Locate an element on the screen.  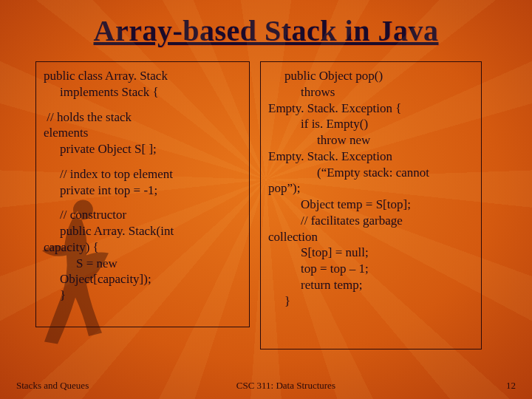
code-line: // index to top element is located at coordinates (143, 174).